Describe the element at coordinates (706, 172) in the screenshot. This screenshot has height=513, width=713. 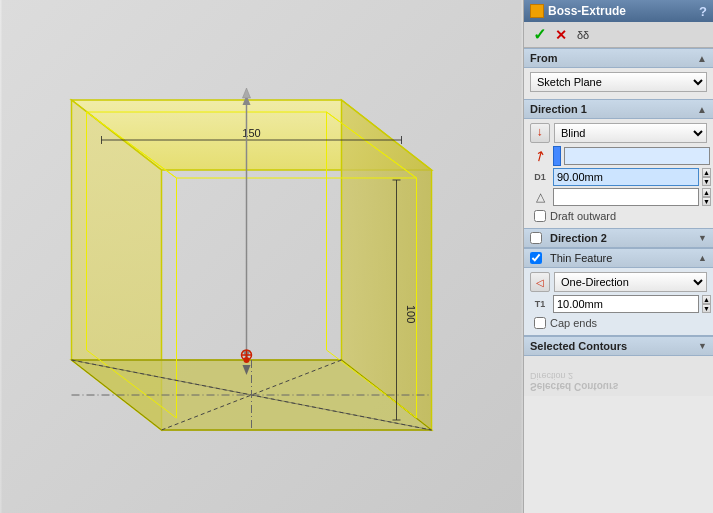
I see `distance-up-btn: ▲` at that location.